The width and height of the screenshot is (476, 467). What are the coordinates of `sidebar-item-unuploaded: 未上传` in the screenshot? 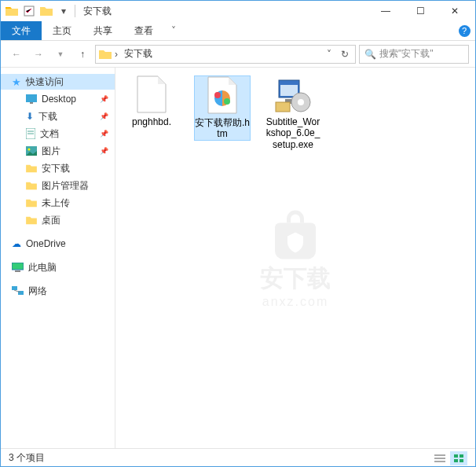 It's located at (58, 203).